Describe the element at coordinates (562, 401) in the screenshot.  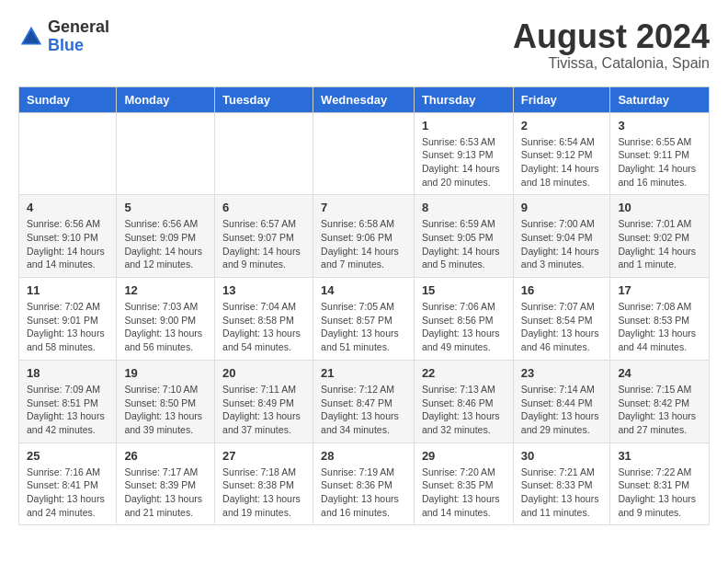
I see `calendar-cell: 23Sunrise: 7:14 AM Sunset: 8:44 PM Dayli…` at that location.